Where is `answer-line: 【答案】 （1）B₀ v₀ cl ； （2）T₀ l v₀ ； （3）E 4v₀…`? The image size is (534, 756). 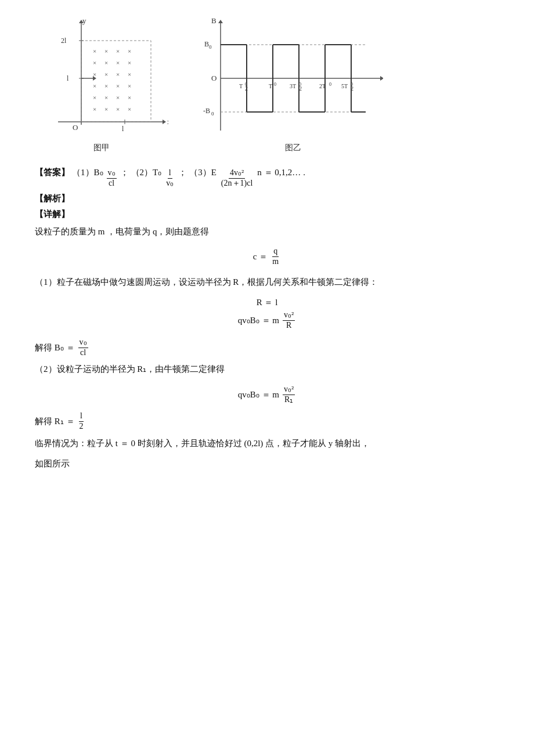 answer-line: 【答案】 （1）B₀ v₀ cl ； （2）T₀ l v₀ ； （3）E 4v₀… is located at coordinates (267, 176).